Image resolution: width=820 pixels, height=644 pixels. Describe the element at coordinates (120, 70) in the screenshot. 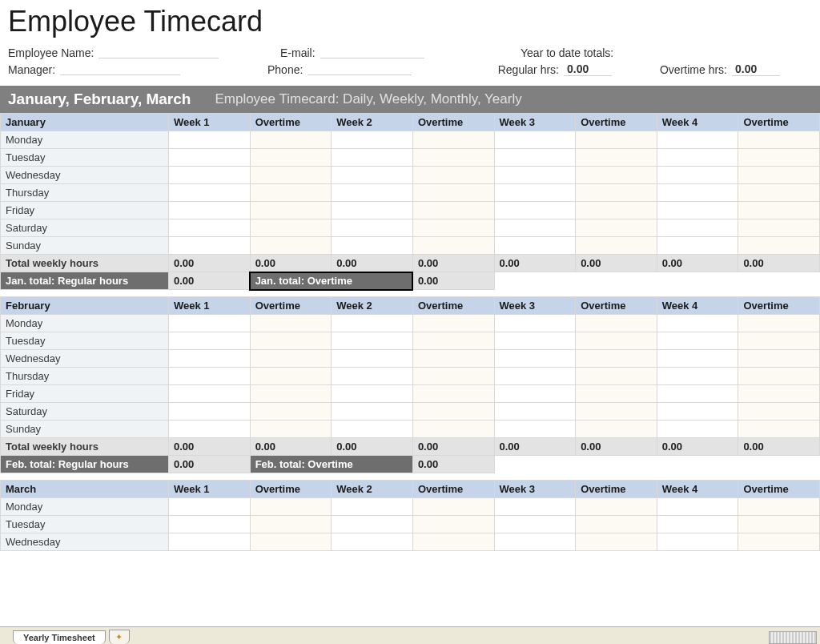

I see `manager-input` at that location.